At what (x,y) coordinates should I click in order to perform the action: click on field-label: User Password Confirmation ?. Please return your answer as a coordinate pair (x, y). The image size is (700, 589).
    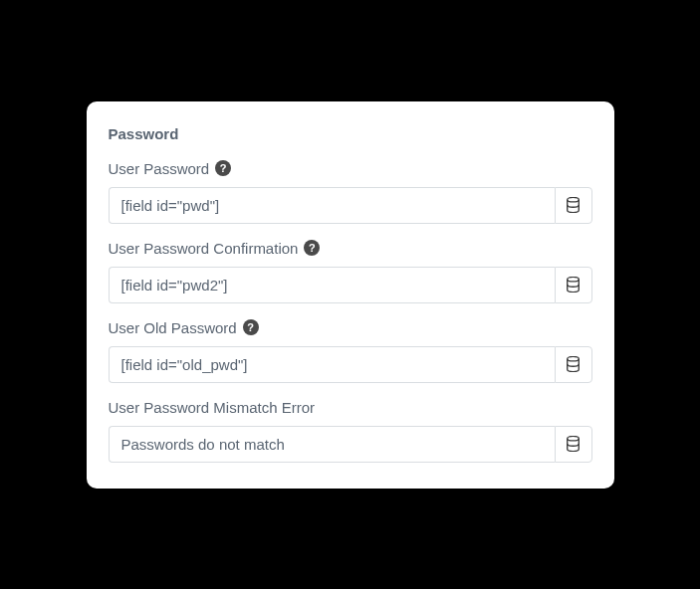
    Looking at the image, I should click on (350, 249).